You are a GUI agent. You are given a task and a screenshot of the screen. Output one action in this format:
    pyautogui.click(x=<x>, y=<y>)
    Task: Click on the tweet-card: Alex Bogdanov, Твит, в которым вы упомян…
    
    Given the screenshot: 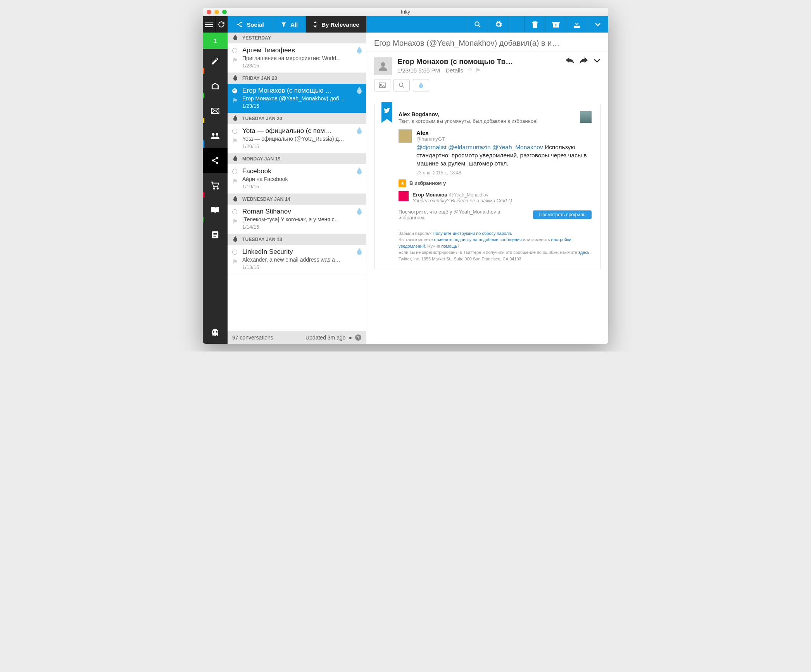 What is the action you would take?
    pyautogui.click(x=487, y=187)
    